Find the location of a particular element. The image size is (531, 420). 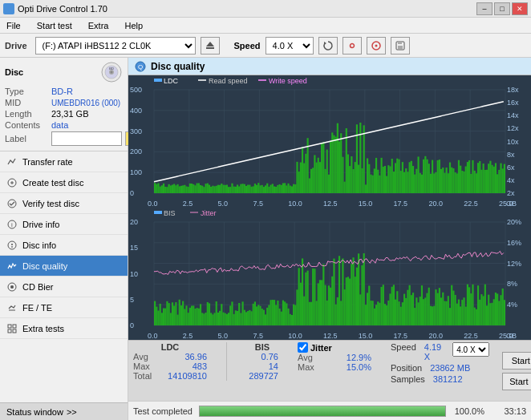

close-button: ✕ is located at coordinates (520, 9).